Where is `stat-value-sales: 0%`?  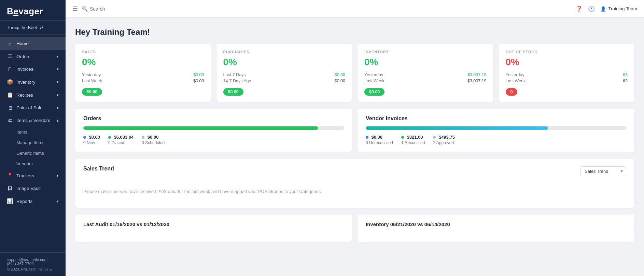 stat-value-sales: 0% is located at coordinates (143, 62).